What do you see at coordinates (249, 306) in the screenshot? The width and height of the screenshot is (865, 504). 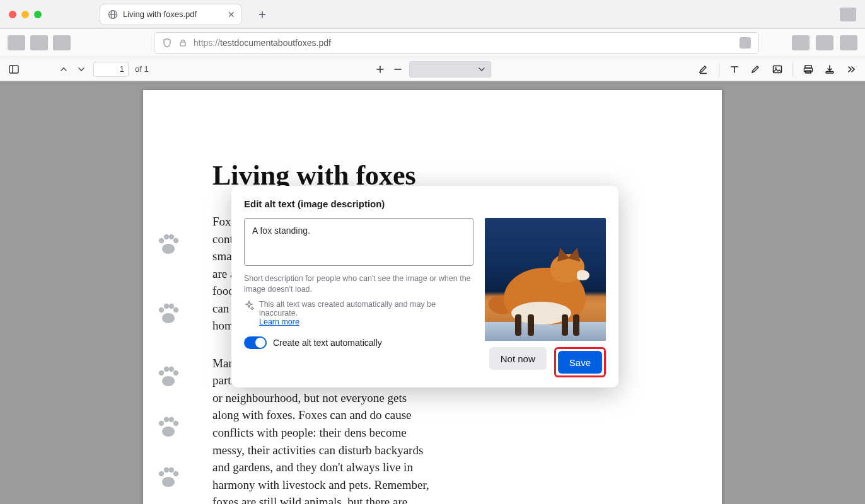 I see `sparkle-icon` at bounding box center [249, 306].